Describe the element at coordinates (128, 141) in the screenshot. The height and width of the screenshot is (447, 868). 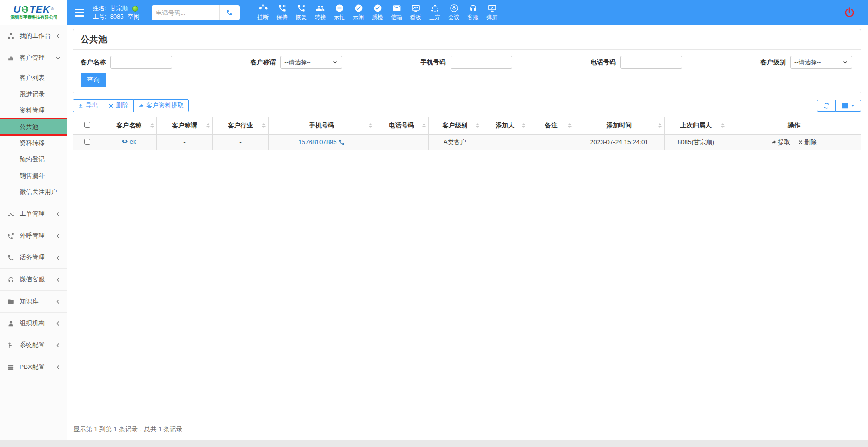
I see `customer-name-link: ek` at that location.